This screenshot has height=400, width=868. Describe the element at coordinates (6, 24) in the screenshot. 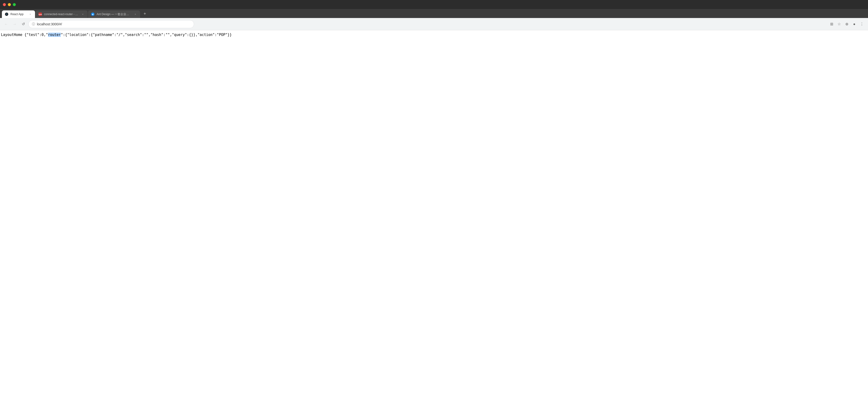

I see `back-button: ←` at that location.